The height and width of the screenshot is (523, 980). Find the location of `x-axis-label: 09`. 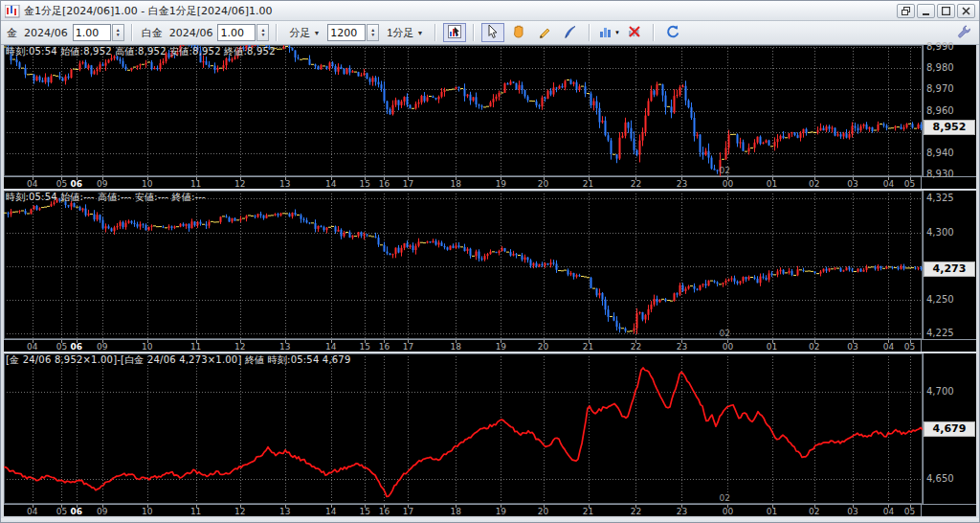

x-axis-label: 09 is located at coordinates (101, 184).